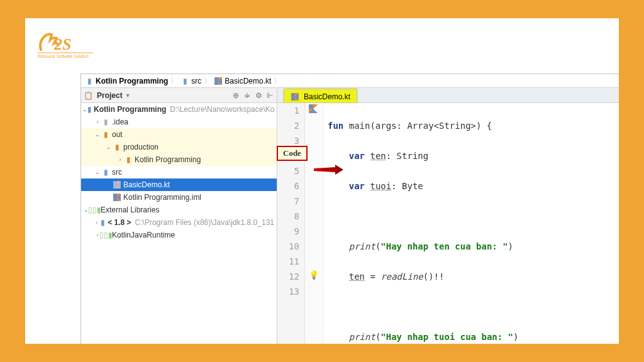  What do you see at coordinates (179, 96) in the screenshot?
I see `project-panel-header: 📋 Project ▼ ⊕ ≑ ⚙ ⊩` at bounding box center [179, 96].